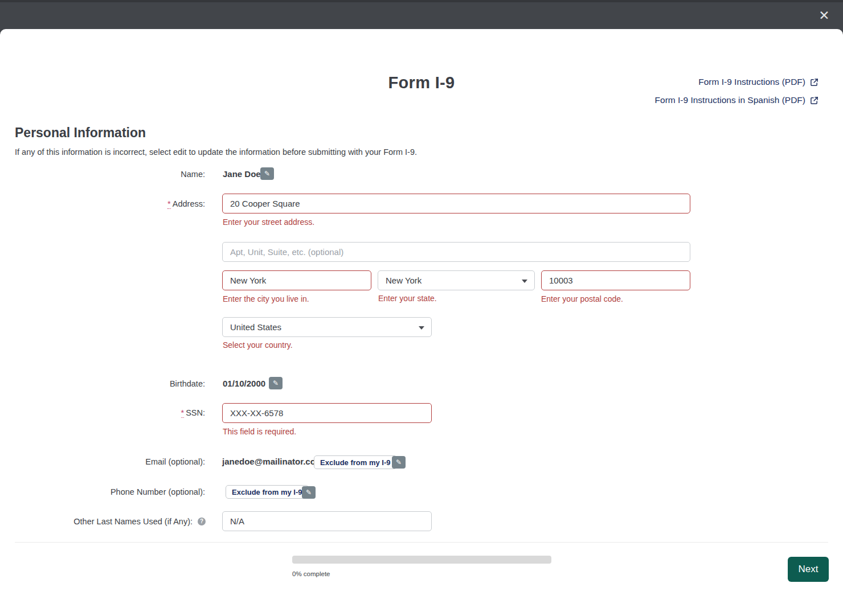 The image size is (843, 616). What do you see at coordinates (257, 345) in the screenshot?
I see `country-error: Select your country.` at bounding box center [257, 345].